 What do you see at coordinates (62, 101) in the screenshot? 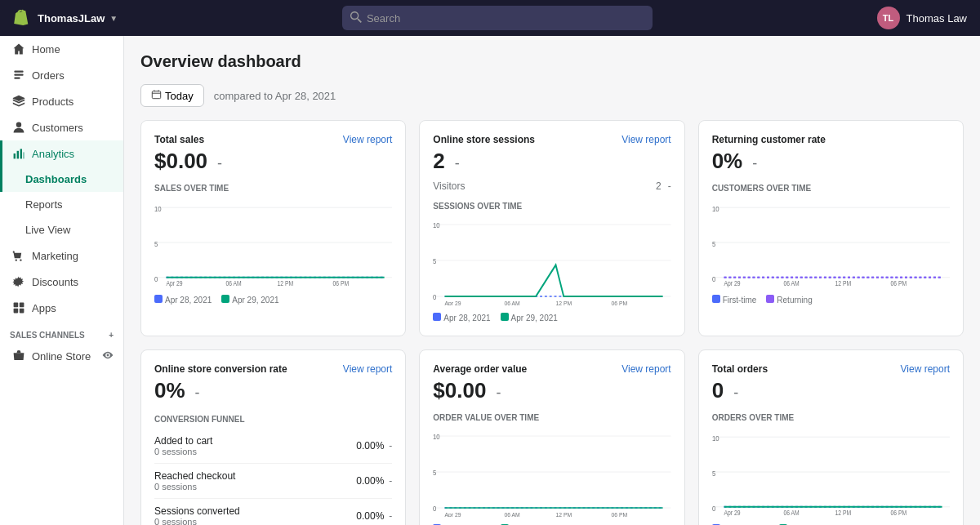
I see `sidebar-item-products: Products` at bounding box center [62, 101].